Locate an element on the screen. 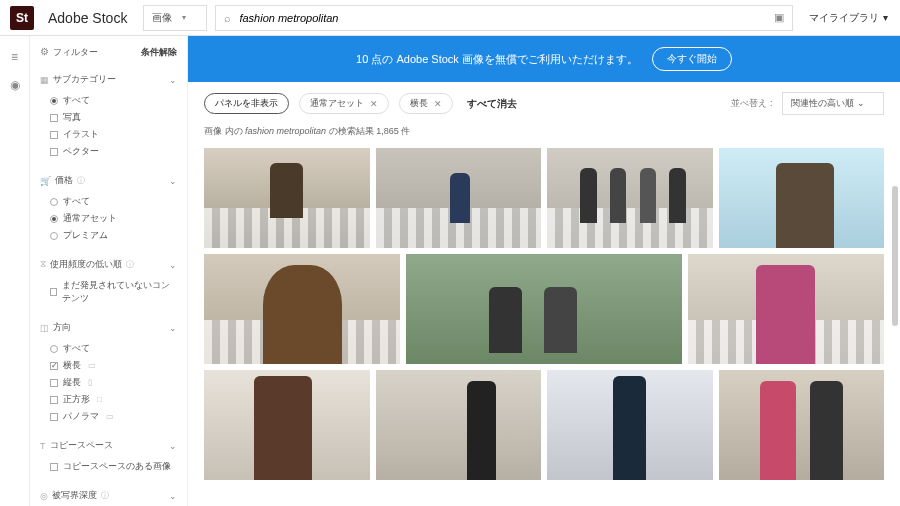 Image resolution: width=900 pixels, height=506 pixels. sidebar-header: ⚙フィルター 条件解除 is located at coordinates (108, 52).